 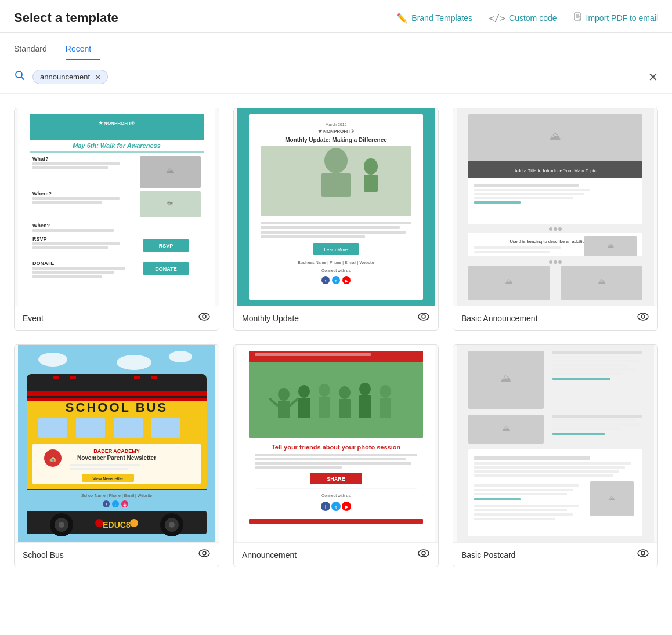 What do you see at coordinates (117, 123) in the screenshot?
I see `svg-text: ★ NONPROFIT®` at bounding box center [117, 123].